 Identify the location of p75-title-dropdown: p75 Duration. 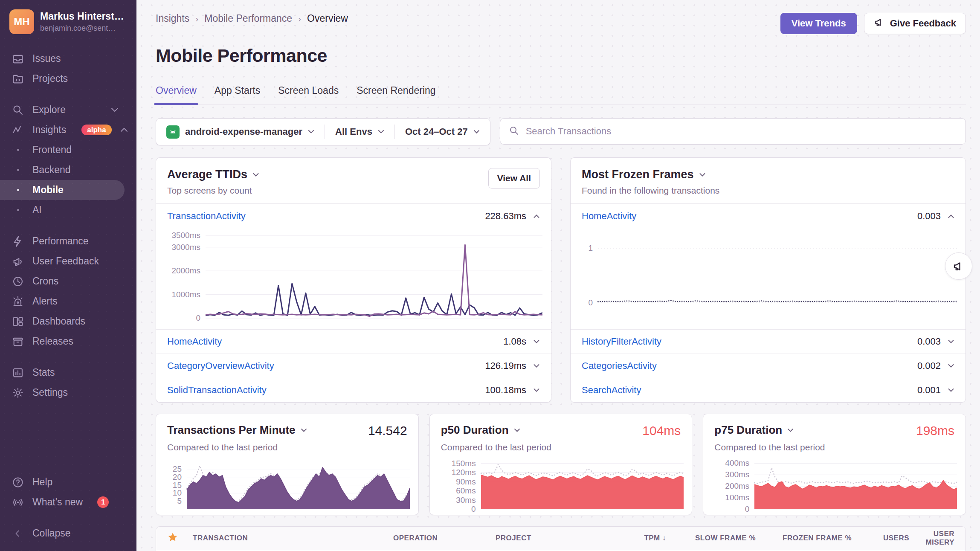
(754, 430).